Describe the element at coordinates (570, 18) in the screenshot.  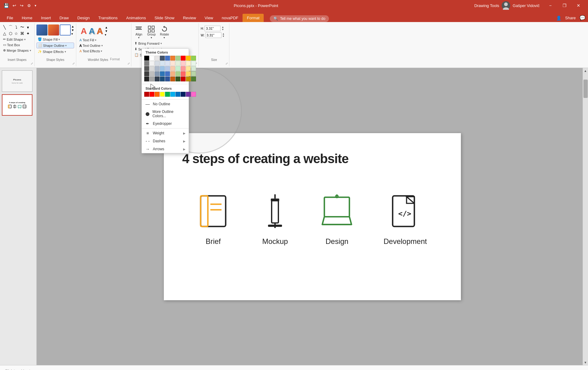
I see `share-button: Share` at that location.